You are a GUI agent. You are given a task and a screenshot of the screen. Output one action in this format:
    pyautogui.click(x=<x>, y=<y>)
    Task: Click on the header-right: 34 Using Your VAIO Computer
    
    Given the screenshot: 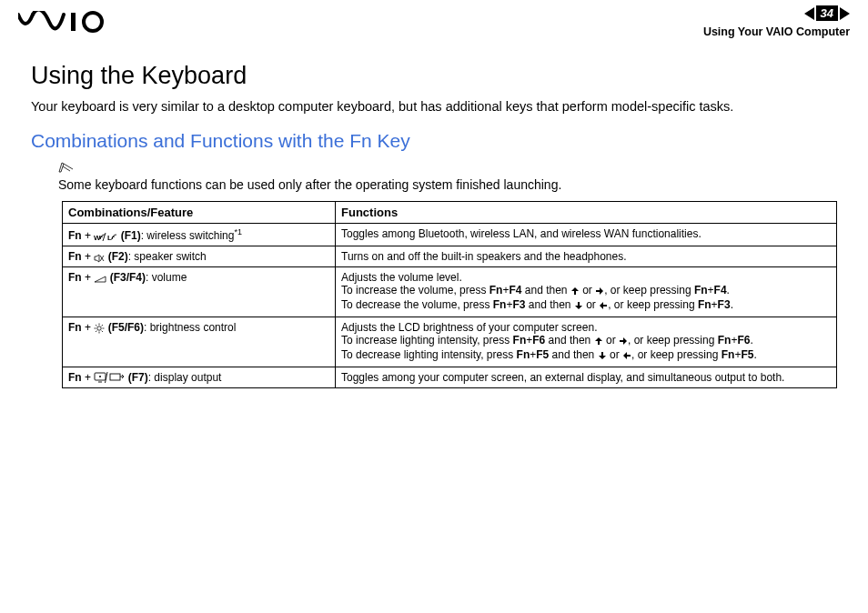 What is the action you would take?
    pyautogui.click(x=777, y=22)
    